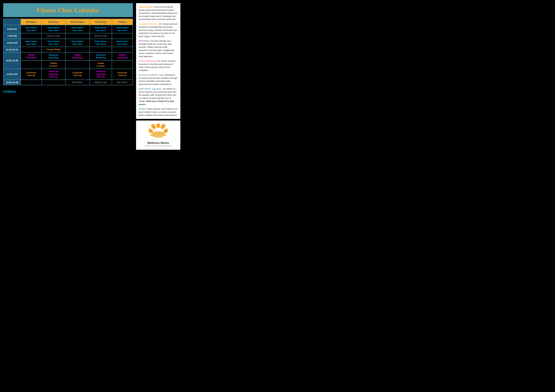 This screenshot has width=555, height=392. What do you see at coordinates (12, 83) in the screenshot?
I see `time-cell: 12:00-12:45` at bounding box center [12, 83].